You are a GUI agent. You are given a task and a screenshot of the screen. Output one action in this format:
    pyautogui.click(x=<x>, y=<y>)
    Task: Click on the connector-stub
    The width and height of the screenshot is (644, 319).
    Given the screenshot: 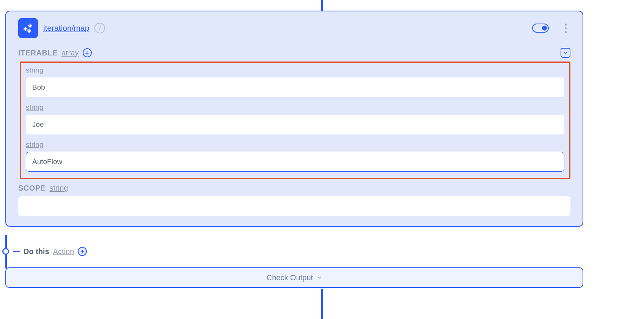 What is the action you would take?
    pyautogui.click(x=16, y=251)
    